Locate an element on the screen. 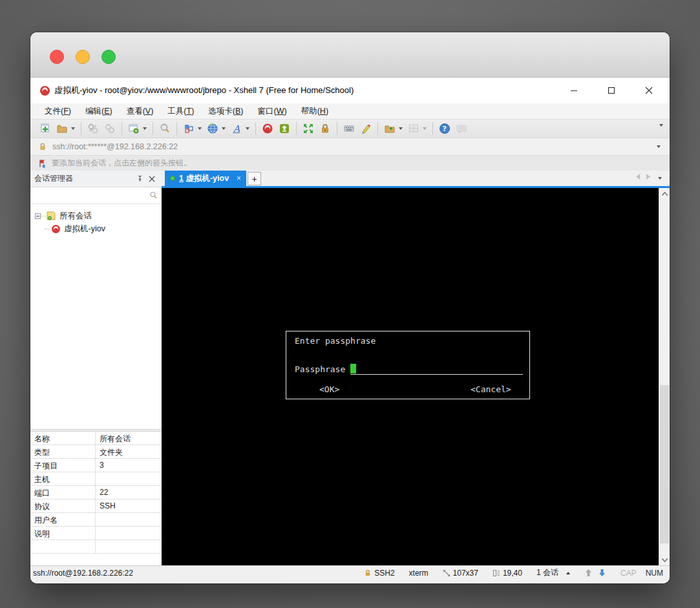 This screenshot has height=608, width=700. fullscreen-icon is located at coordinates (308, 129).